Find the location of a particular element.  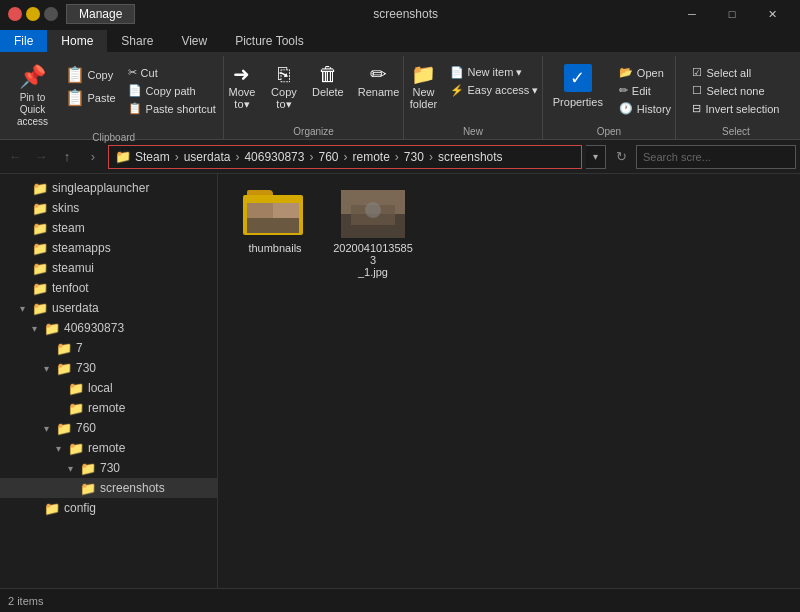

open-content: ✓ Properties 📂 Open ✏ Edit 🕐 History is located at coordinates (609, 91).